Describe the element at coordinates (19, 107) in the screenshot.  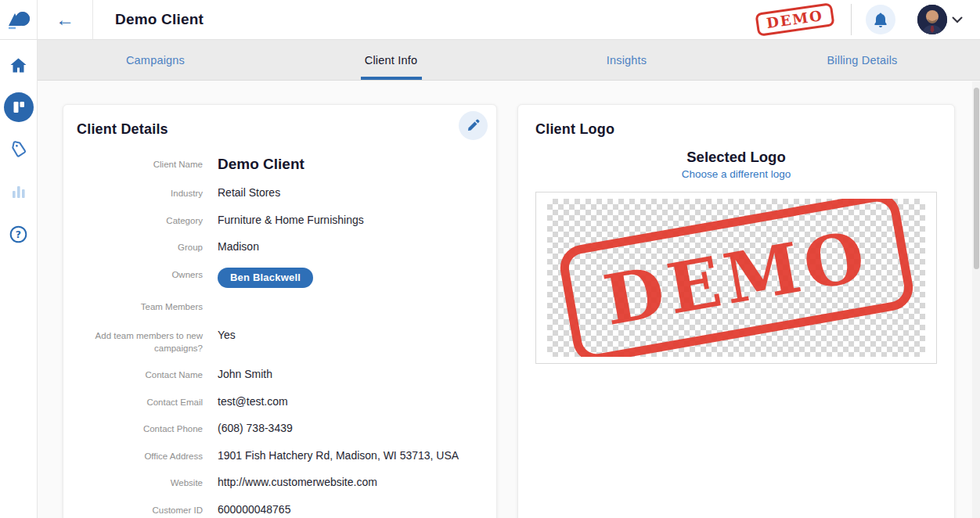
I see `dashboard-icon` at that location.